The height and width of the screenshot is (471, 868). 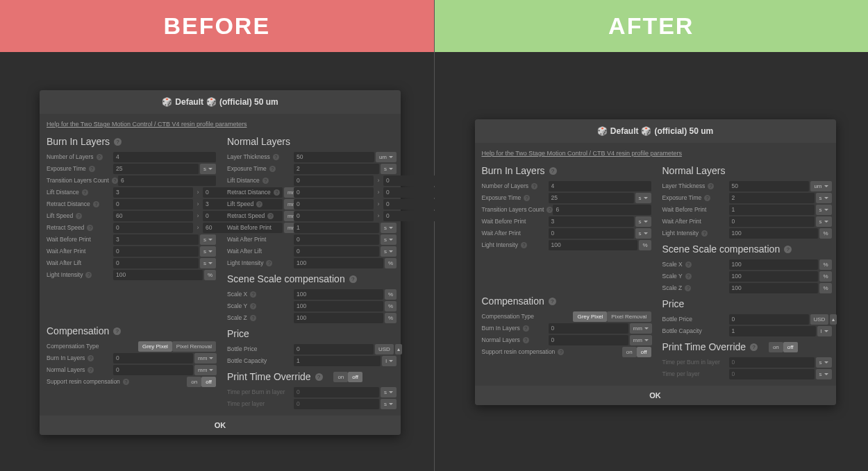 What do you see at coordinates (156, 264) in the screenshot?
I see `wait-after-lift-input` at bounding box center [156, 264].